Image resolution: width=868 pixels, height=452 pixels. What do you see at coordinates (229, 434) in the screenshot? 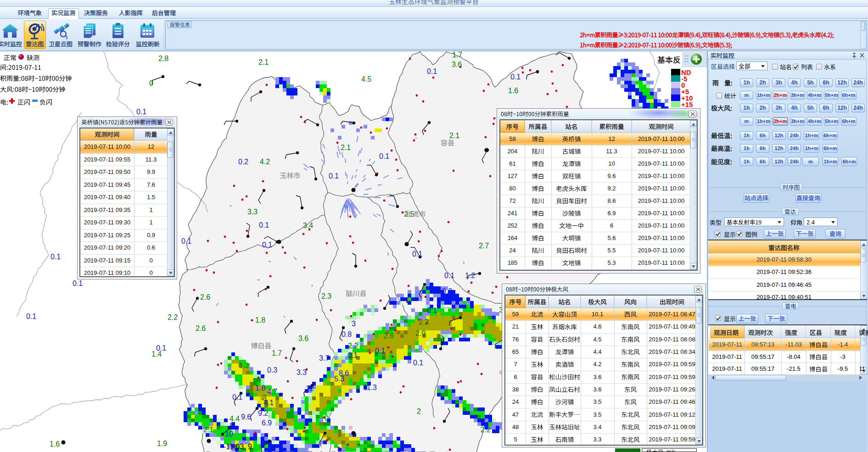
I see `svg-text: 10` at bounding box center [229, 434].